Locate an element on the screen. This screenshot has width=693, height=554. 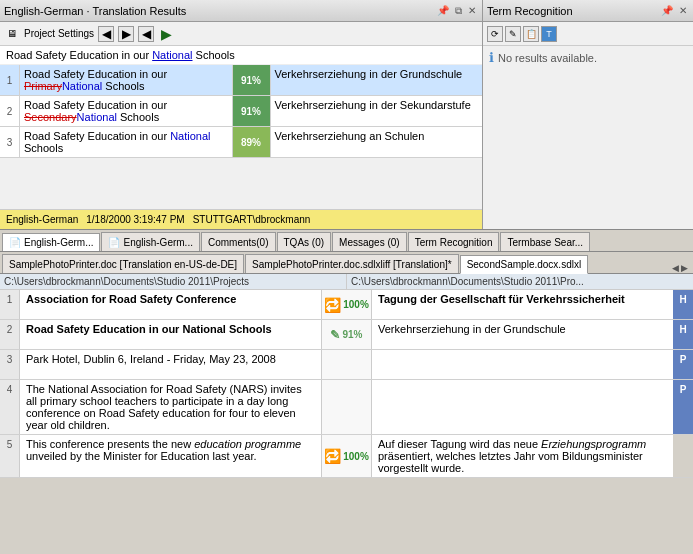
tab-comments: Comments(0) is located at coordinates (238, 242).